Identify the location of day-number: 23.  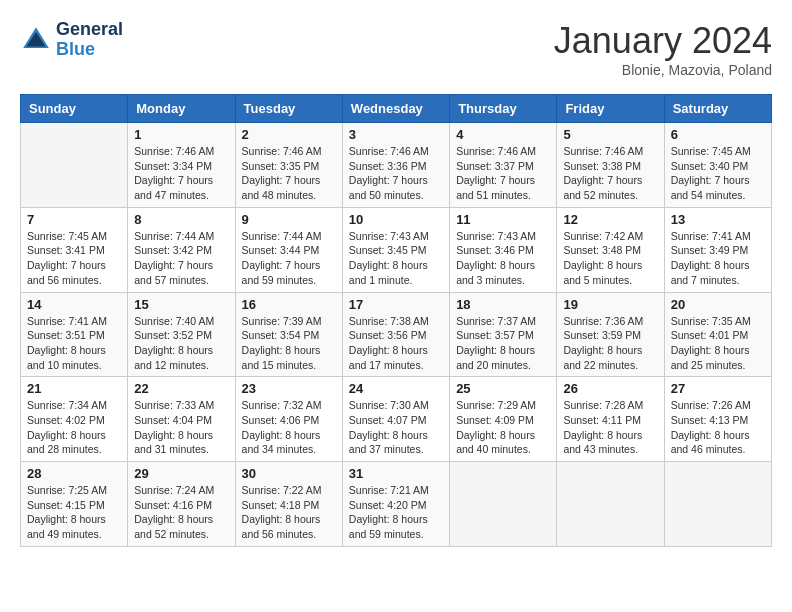
(289, 388).